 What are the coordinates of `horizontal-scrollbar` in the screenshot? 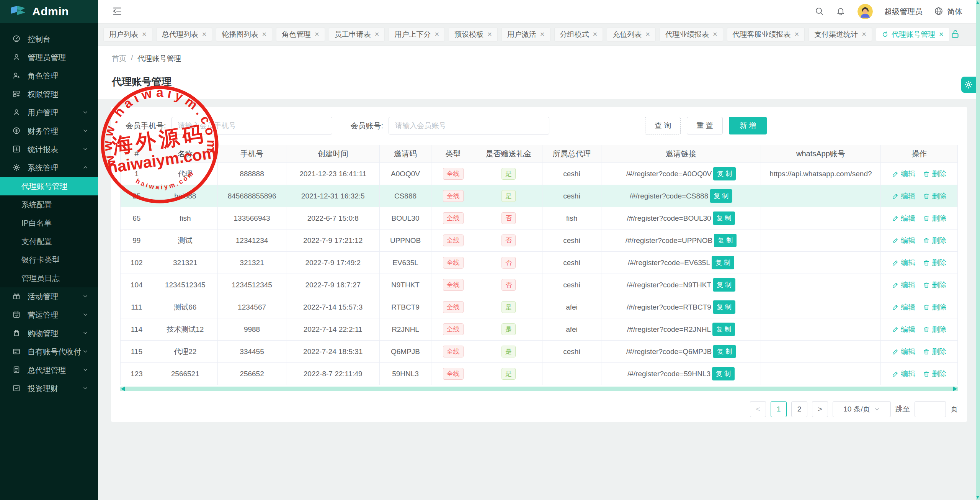 It's located at (539, 389).